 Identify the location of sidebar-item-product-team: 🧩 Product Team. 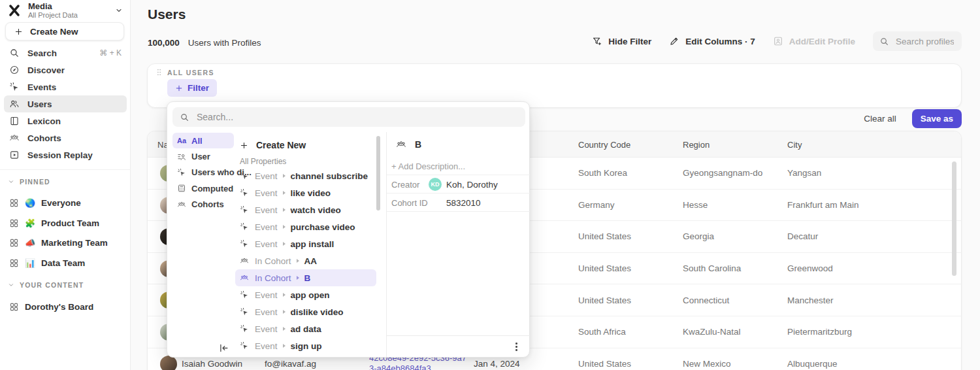
(65, 223).